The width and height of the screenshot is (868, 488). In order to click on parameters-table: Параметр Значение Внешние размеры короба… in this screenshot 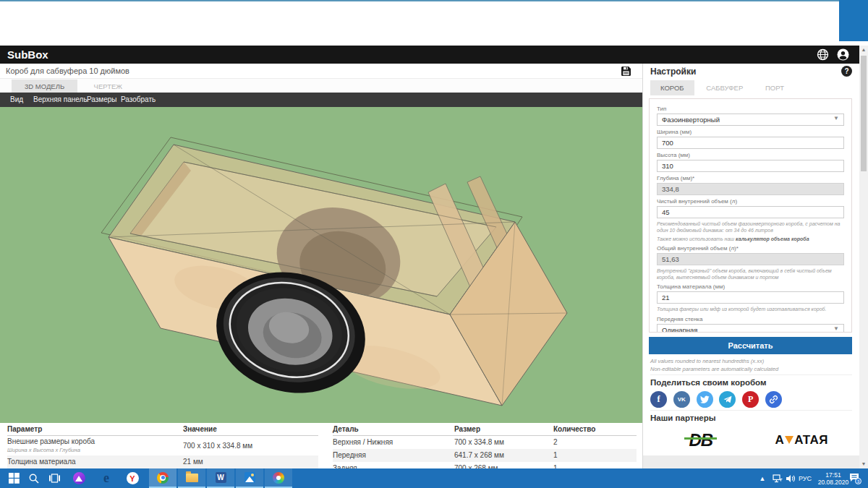, I will do `click(163, 445)`.